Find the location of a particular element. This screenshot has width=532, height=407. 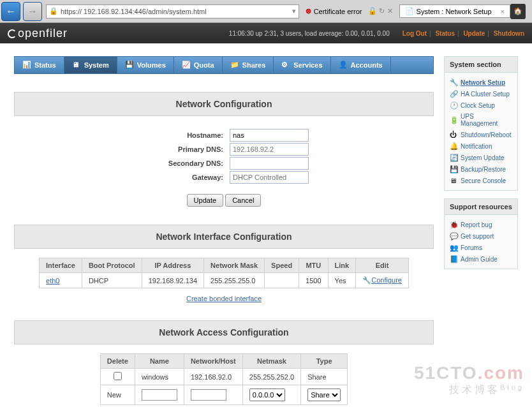

shutdown-link: Shutdown is located at coordinates (509, 33).